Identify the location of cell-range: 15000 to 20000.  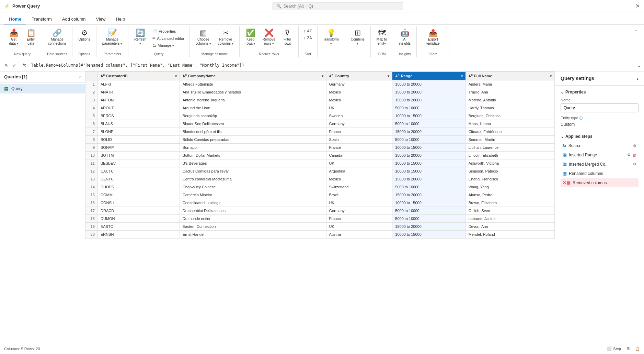
(429, 132).